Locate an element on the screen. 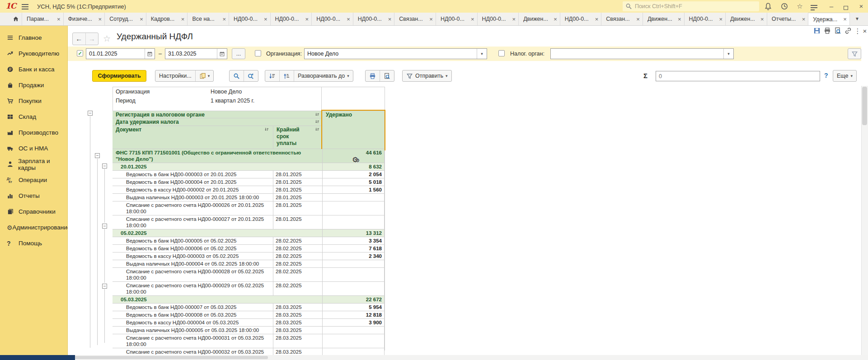 This screenshot has height=360, width=868. document-cell: Списание с расчетного счета НД00-000027 … is located at coordinates (193, 222).